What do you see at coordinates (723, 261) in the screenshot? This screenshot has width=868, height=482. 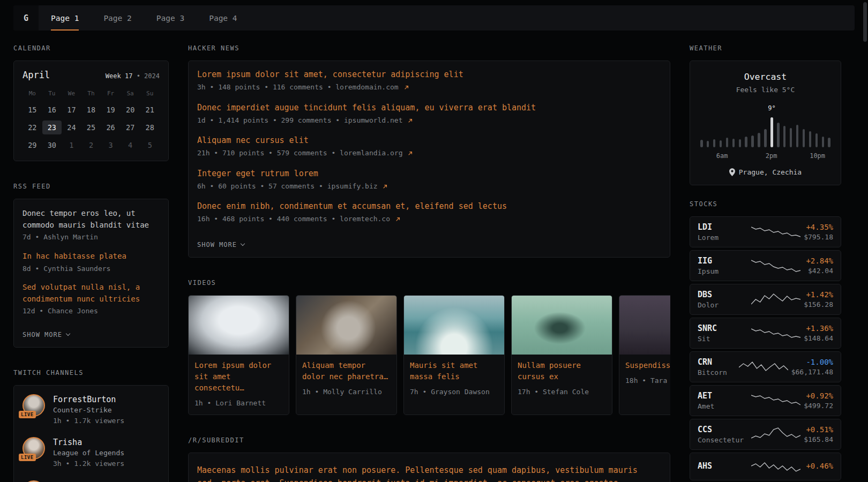 I see `stock-ticker: IIG` at bounding box center [723, 261].